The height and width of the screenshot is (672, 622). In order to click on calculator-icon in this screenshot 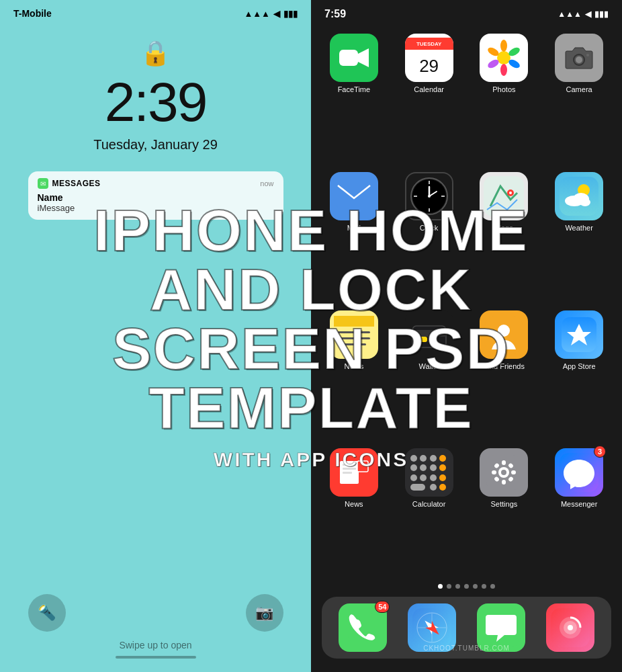, I will do `click(429, 472)`.